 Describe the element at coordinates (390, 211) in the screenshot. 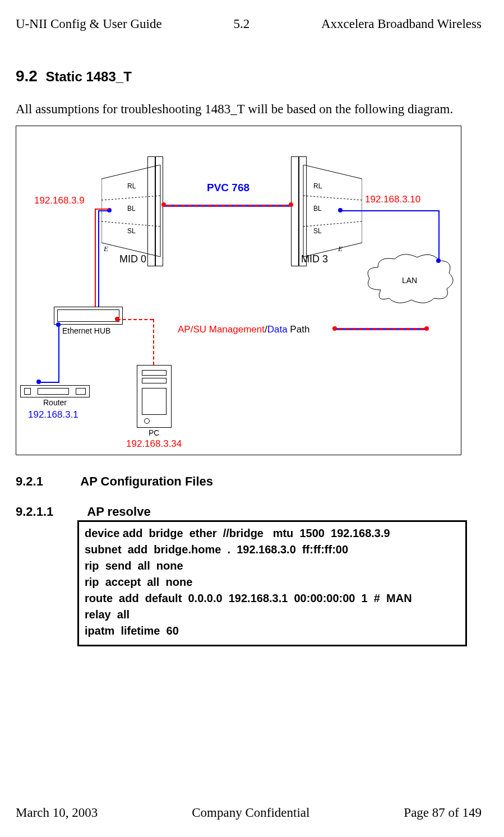

I see `su-lan-line-h` at that location.